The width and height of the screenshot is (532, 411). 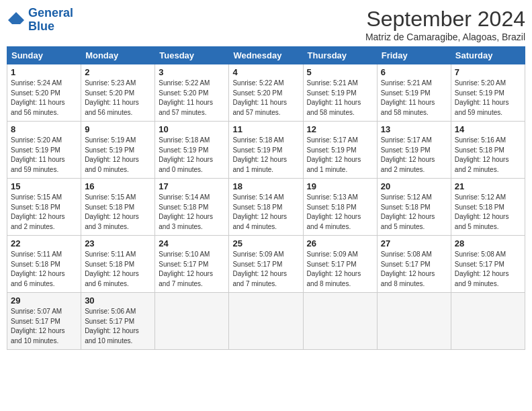 I want to click on calendar-cell: 4Sunrise: 5:22 AM Sunset: 5:20 PM Daylig…, so click(x=266, y=93).